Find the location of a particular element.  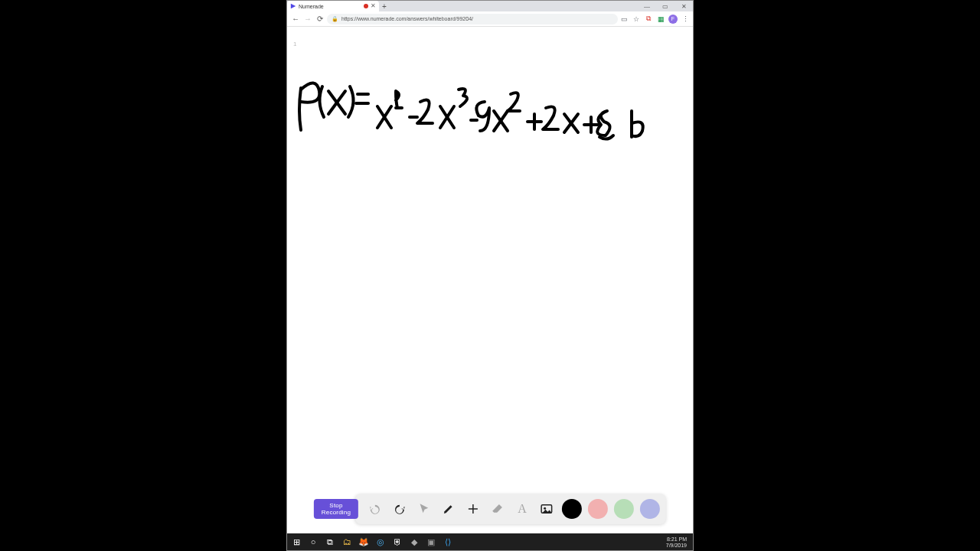

new-tab-button: + is located at coordinates (384, 6).